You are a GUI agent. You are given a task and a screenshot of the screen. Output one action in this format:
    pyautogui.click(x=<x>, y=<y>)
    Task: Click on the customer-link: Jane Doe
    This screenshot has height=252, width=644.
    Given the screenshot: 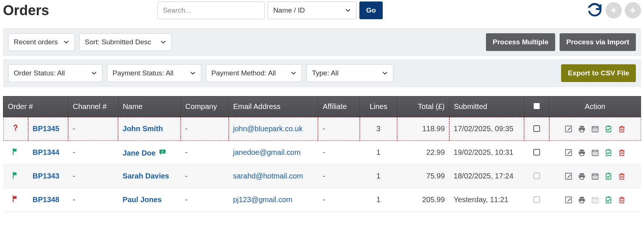 What is the action you would take?
    pyautogui.click(x=139, y=153)
    